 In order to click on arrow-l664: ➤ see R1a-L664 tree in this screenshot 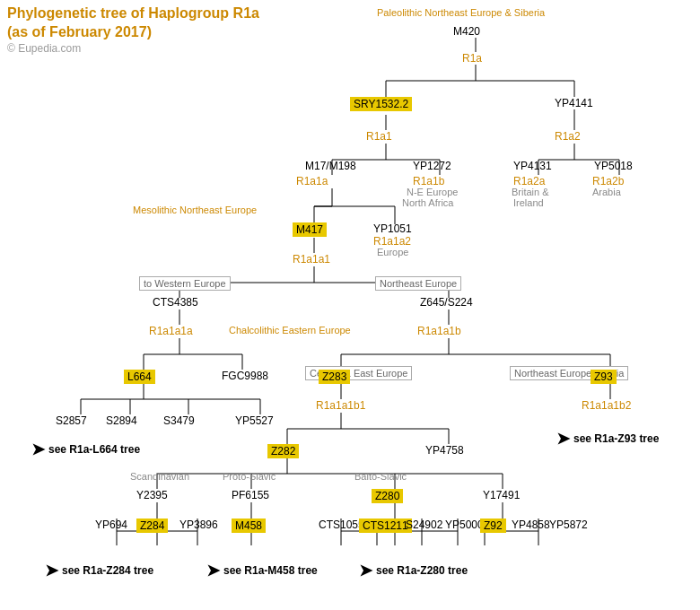, I will do `click(86, 449)`.